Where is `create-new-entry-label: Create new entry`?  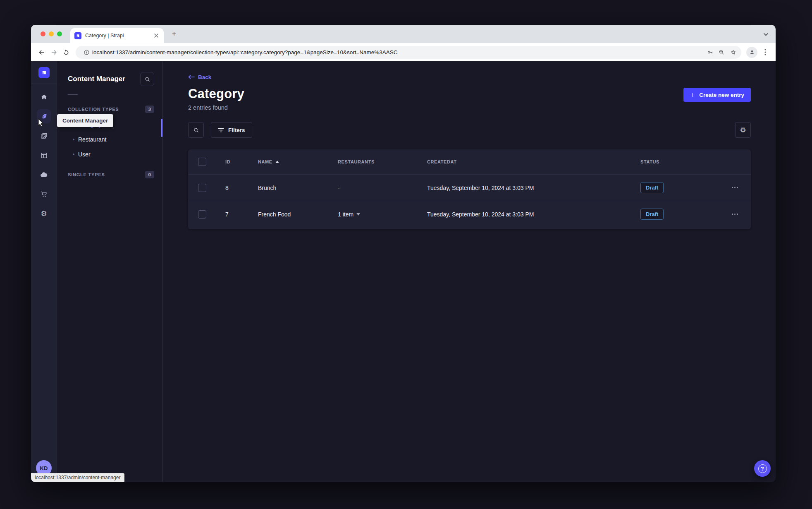
create-new-entry-label: Create new entry is located at coordinates (722, 95).